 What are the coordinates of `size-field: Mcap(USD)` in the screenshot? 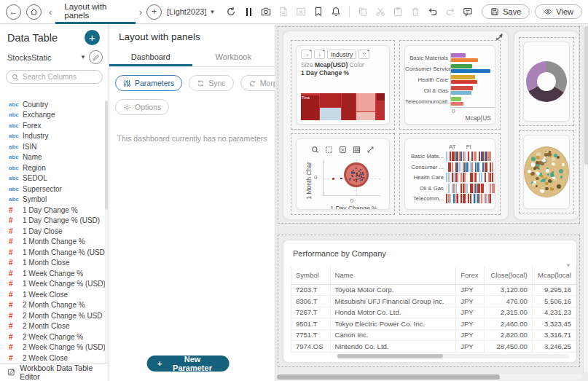 It's located at (331, 65).